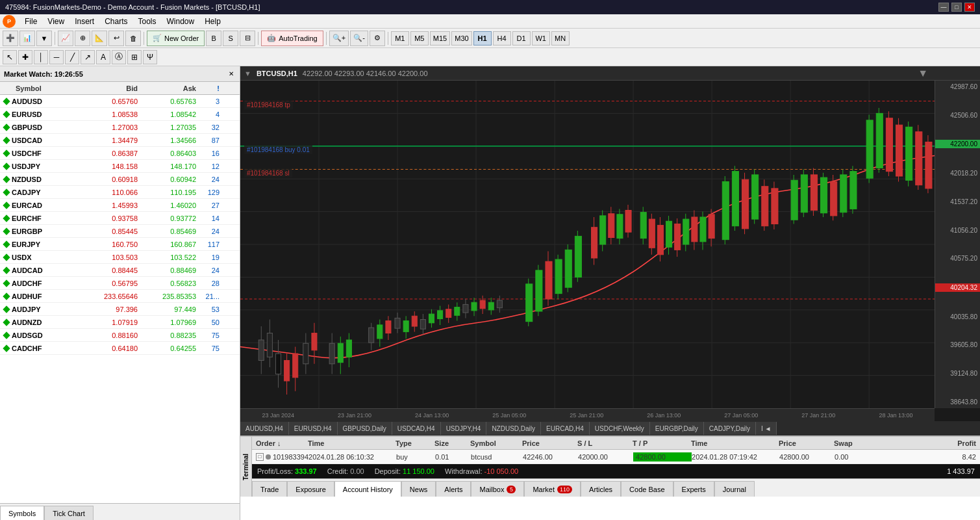  Describe the element at coordinates (119, 309) in the screenshot. I see `market-watch-row: AUDJPY 97.396 97.449 53` at that location.